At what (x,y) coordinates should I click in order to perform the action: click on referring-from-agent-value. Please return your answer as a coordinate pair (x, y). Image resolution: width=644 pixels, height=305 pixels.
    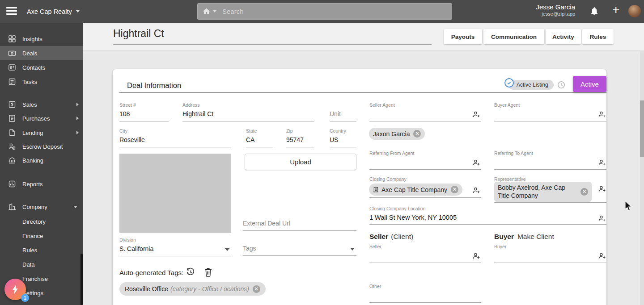
    Looking at the image, I should click on (425, 164).